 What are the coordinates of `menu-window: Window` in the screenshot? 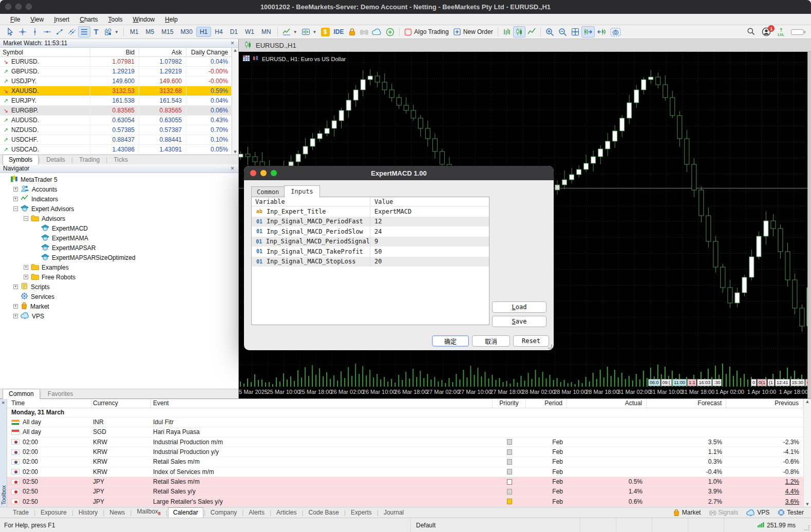 It's located at (144, 20).